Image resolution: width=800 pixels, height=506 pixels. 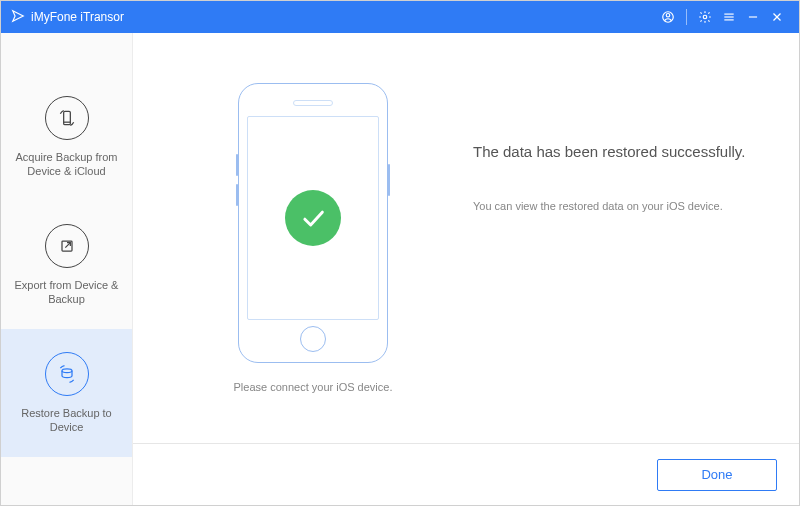 What do you see at coordinates (68, 18) in the screenshot?
I see `app-brand: iMyFone iTransor` at bounding box center [68, 18].